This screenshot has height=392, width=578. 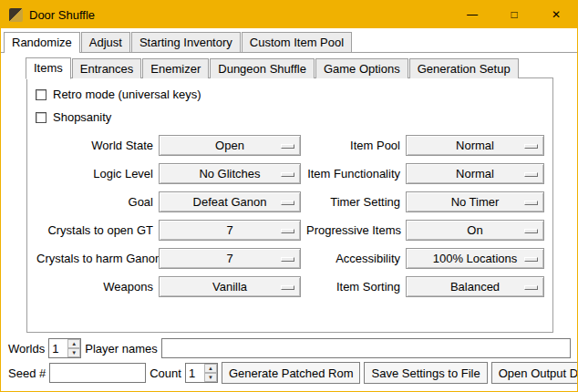 I want to click on item-sorting-dropdown: Balanced, so click(x=475, y=286).